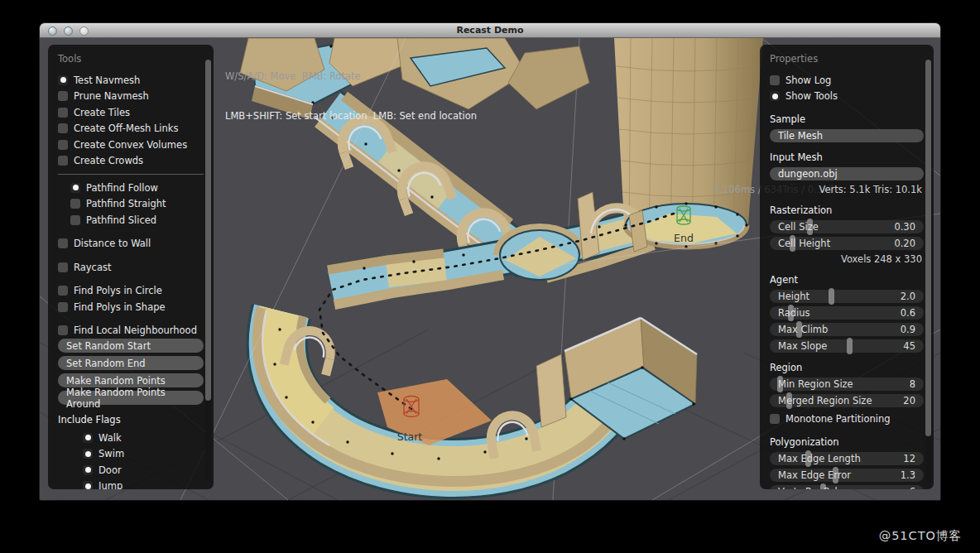 The height and width of the screenshot is (553, 980). Describe the element at coordinates (126, 128) in the screenshot. I see `tool-item-label: Create Off-Mesh Links` at that location.